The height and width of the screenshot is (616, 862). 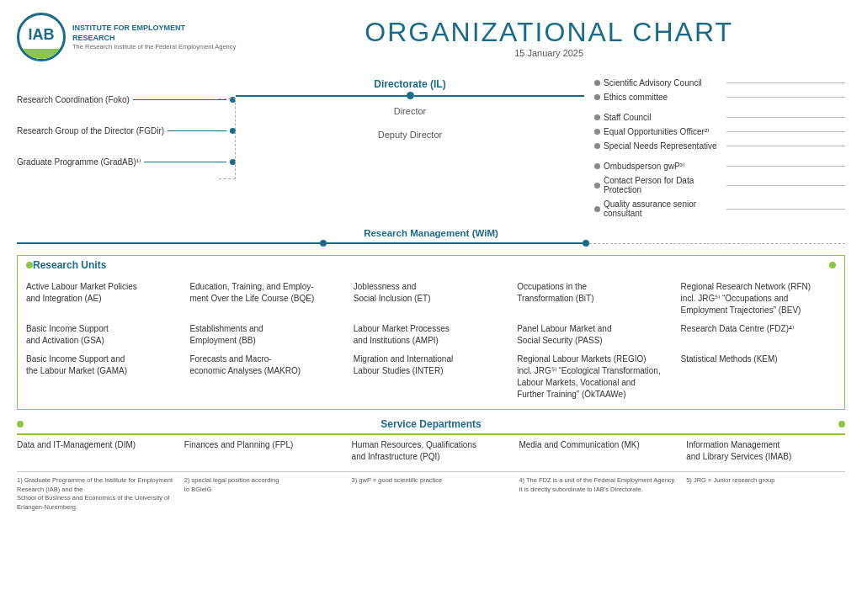 What do you see at coordinates (41, 37) in the screenshot?
I see `logo-circle: IAB` at bounding box center [41, 37].